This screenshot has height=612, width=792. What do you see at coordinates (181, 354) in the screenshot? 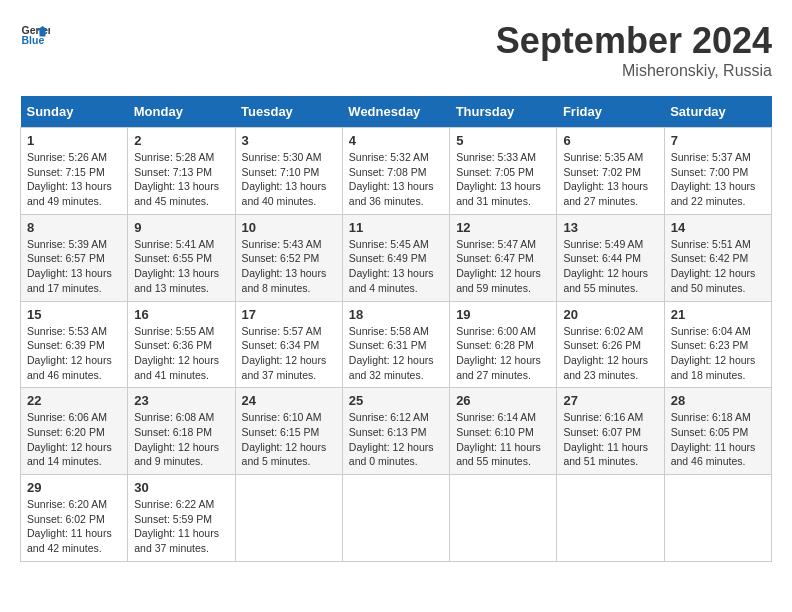
I see `day-info: Sunrise: 5:55 AM Sunset: 6:36 PM Dayligh…` at bounding box center [181, 354].